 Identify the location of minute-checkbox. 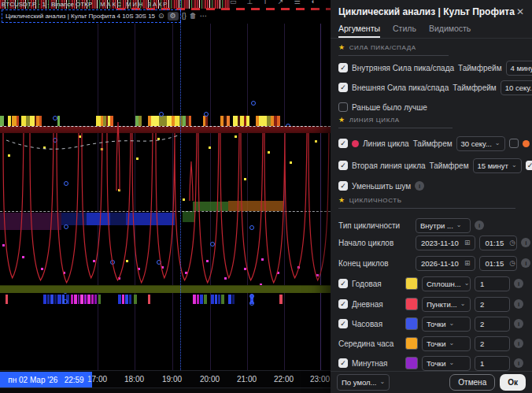
(343, 363).